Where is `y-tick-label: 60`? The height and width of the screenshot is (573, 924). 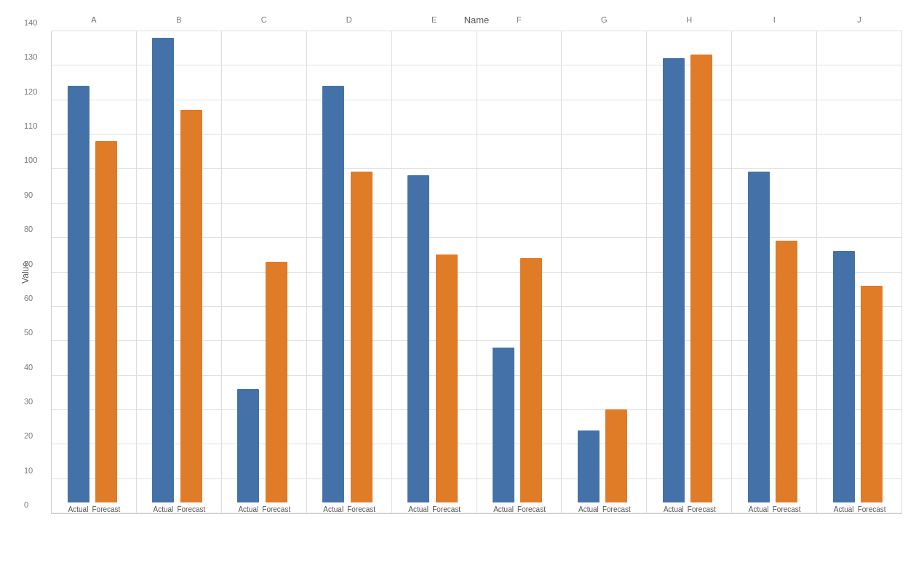 y-tick-label: 60 is located at coordinates (28, 298).